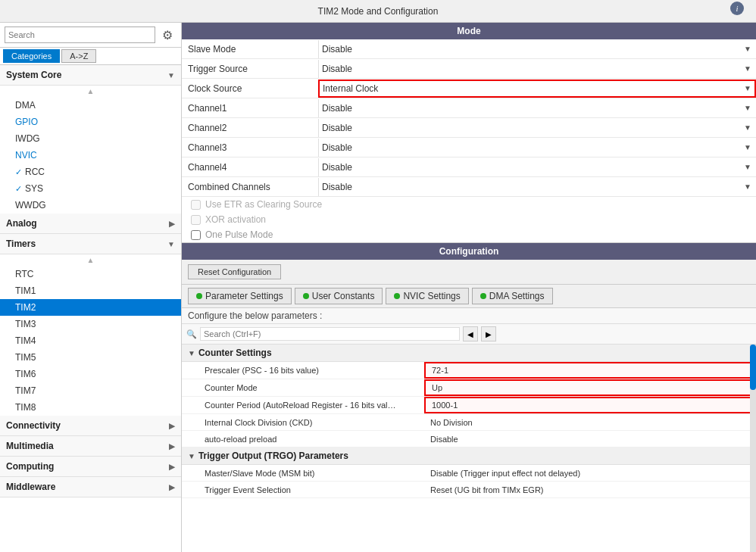  Describe the element at coordinates (303, 388) in the screenshot. I see `counter-mode-name: Counter Mode` at that location.